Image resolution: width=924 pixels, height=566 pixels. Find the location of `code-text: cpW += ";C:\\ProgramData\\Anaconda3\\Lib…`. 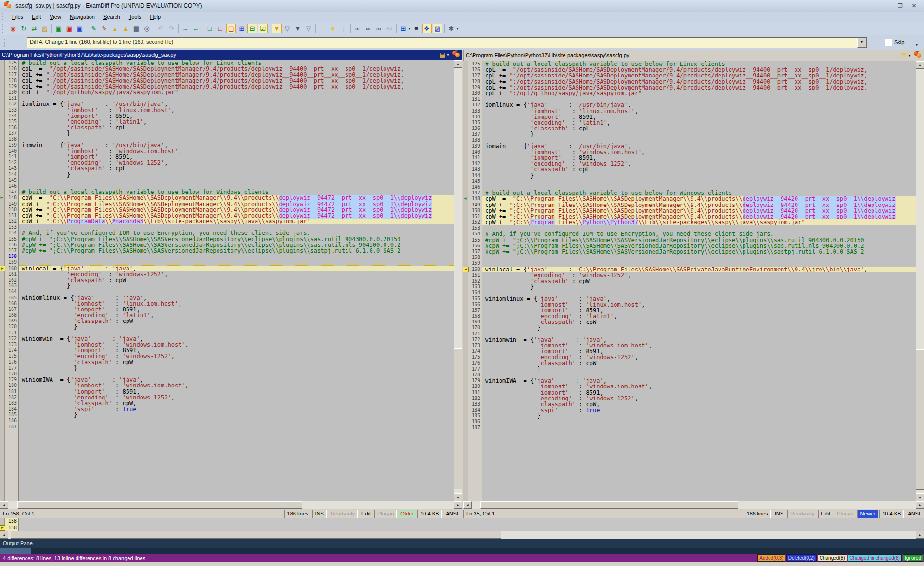

code-text: cpW += ";C:\\ProgramData\\Anaconda3\\Lib… is located at coordinates (236, 221).